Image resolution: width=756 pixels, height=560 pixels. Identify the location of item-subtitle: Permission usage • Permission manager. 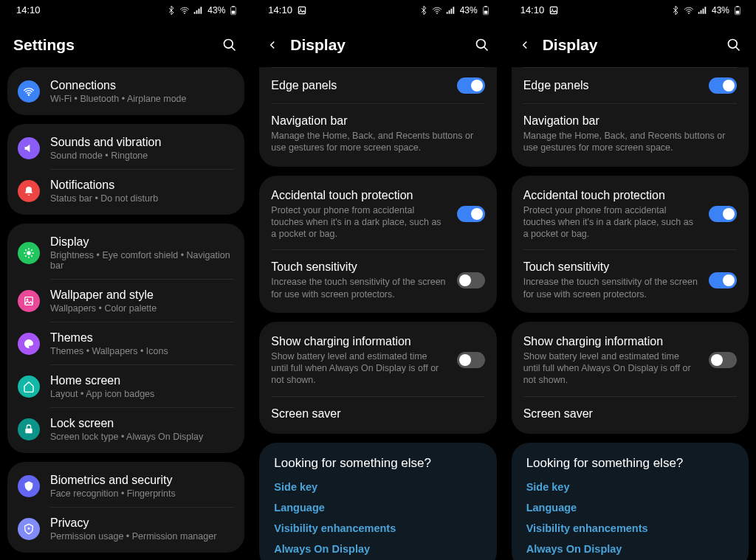
(142, 536).